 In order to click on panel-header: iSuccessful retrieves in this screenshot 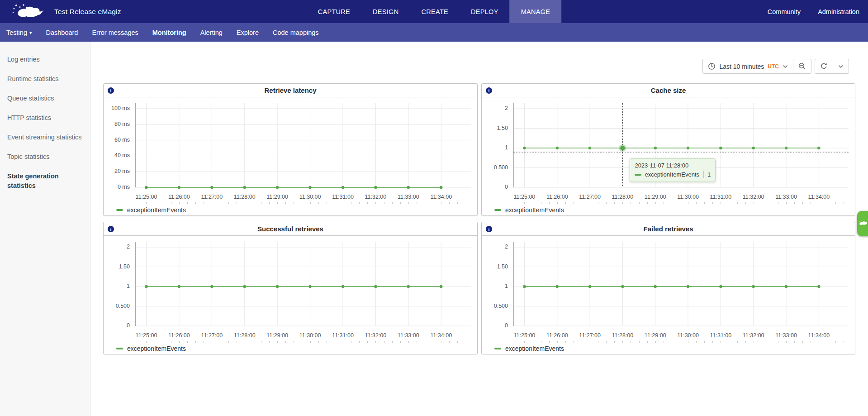, I will do `click(290, 229)`.